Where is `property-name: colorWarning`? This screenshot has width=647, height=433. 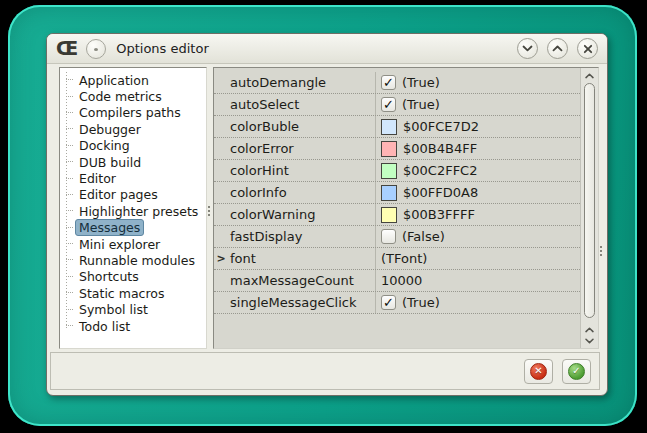
property-name: colorWarning is located at coordinates (302, 214).